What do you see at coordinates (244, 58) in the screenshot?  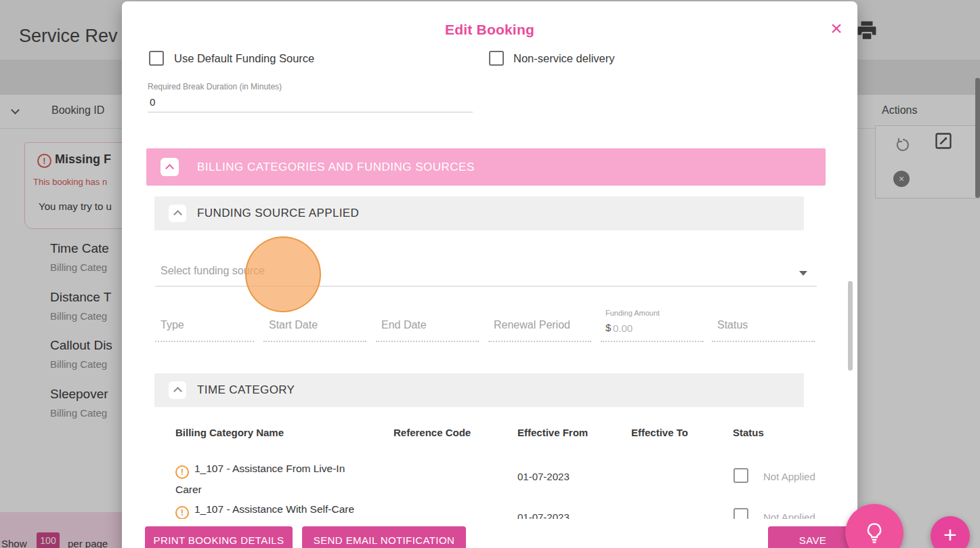 I see `use-default-funding-label: Use Default Funding Source` at bounding box center [244, 58].